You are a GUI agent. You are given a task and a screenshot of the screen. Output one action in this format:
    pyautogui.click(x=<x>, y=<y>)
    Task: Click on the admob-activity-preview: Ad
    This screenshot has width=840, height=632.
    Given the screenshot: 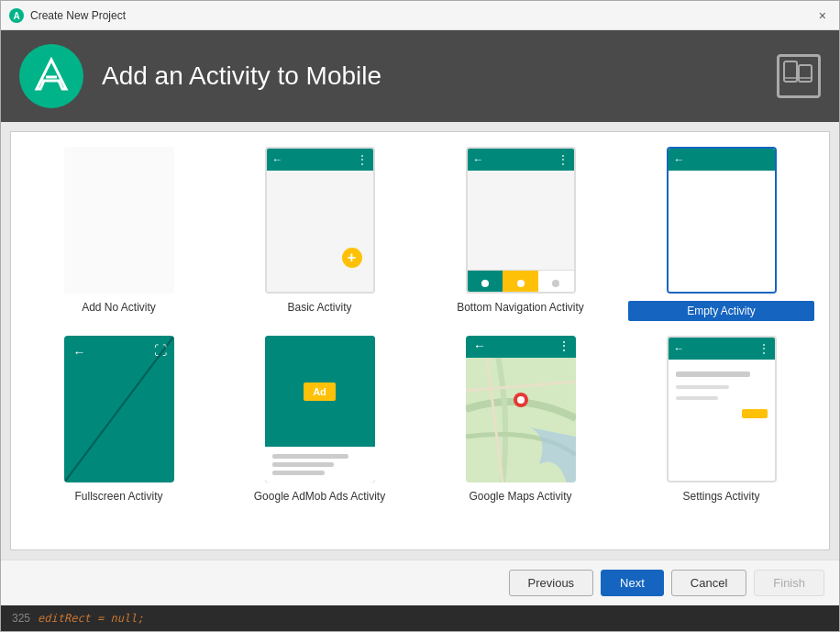 What is the action you would take?
    pyautogui.click(x=320, y=409)
    